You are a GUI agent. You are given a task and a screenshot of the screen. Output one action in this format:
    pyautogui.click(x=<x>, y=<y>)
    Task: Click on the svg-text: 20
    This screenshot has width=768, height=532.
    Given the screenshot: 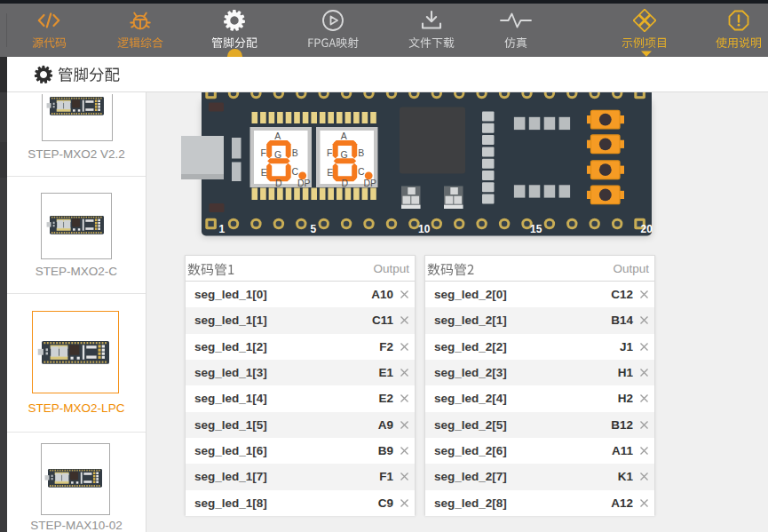 What is the action you would take?
    pyautogui.click(x=647, y=229)
    